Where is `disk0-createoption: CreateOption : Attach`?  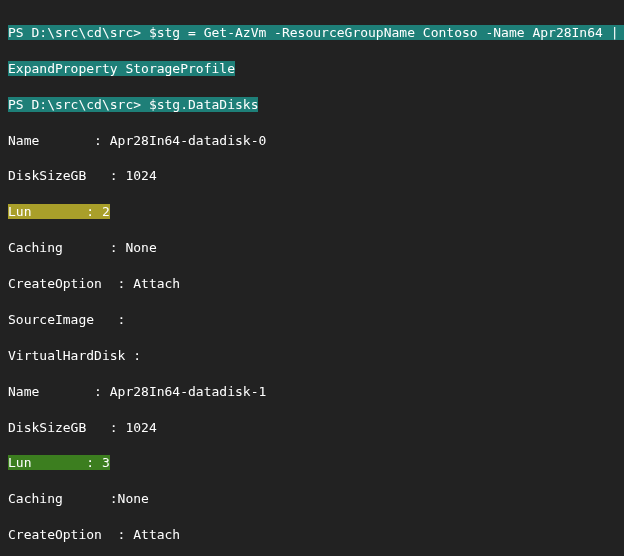 disk0-createoption: CreateOption : Attach is located at coordinates (312, 284).